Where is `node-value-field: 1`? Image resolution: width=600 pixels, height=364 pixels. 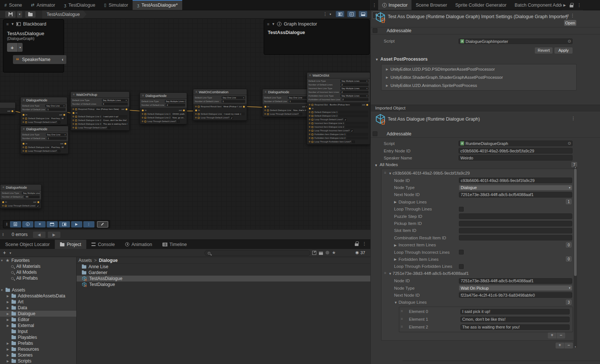 node-value-field: 1 is located at coordinates (57, 138).